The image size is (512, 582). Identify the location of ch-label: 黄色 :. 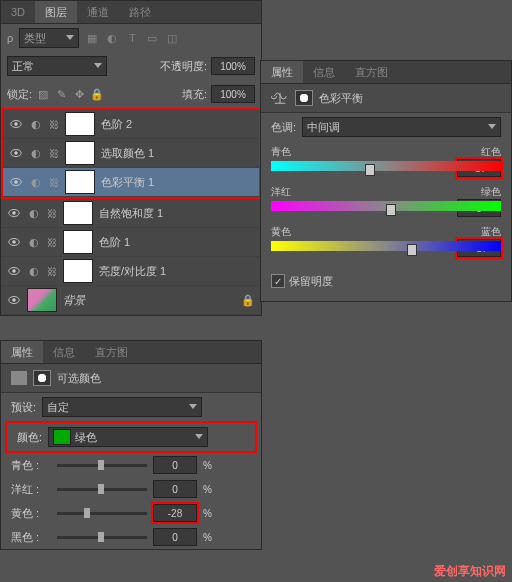
(31, 514).